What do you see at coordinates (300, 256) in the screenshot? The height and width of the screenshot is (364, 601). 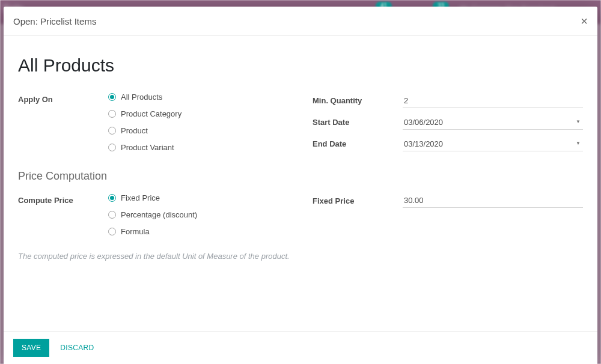 I see `uom-note: The computed price is expressed in the d…` at bounding box center [300, 256].